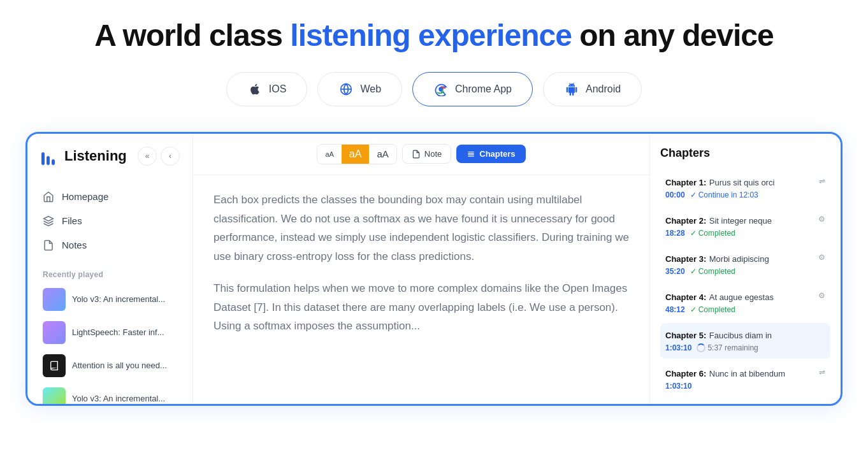 The height and width of the screenshot is (467, 868). What do you see at coordinates (725, 373) in the screenshot?
I see `chapter-6-label: Chapter 6: Nunc in at bibendum` at bounding box center [725, 373].